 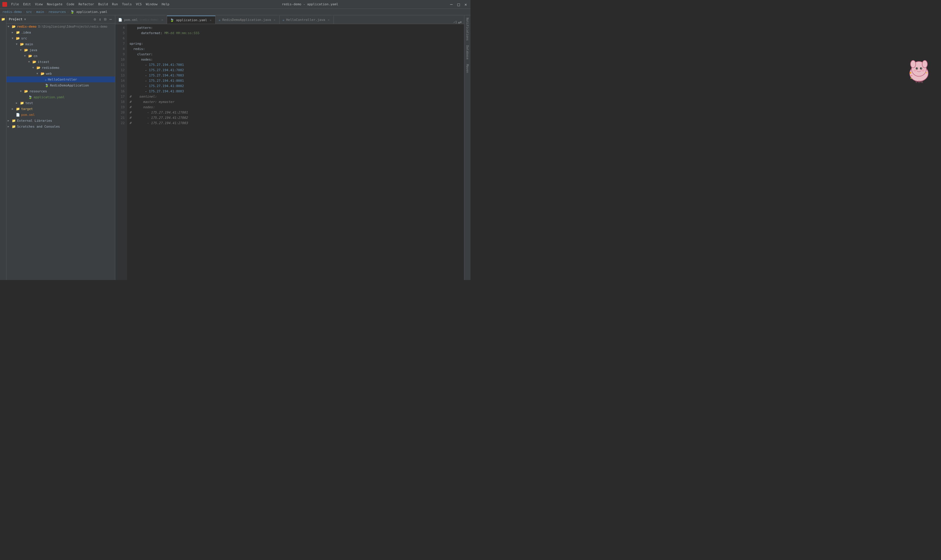 I want to click on tree-item-pom-xml: 📄 pom.xml, so click(x=61, y=115).